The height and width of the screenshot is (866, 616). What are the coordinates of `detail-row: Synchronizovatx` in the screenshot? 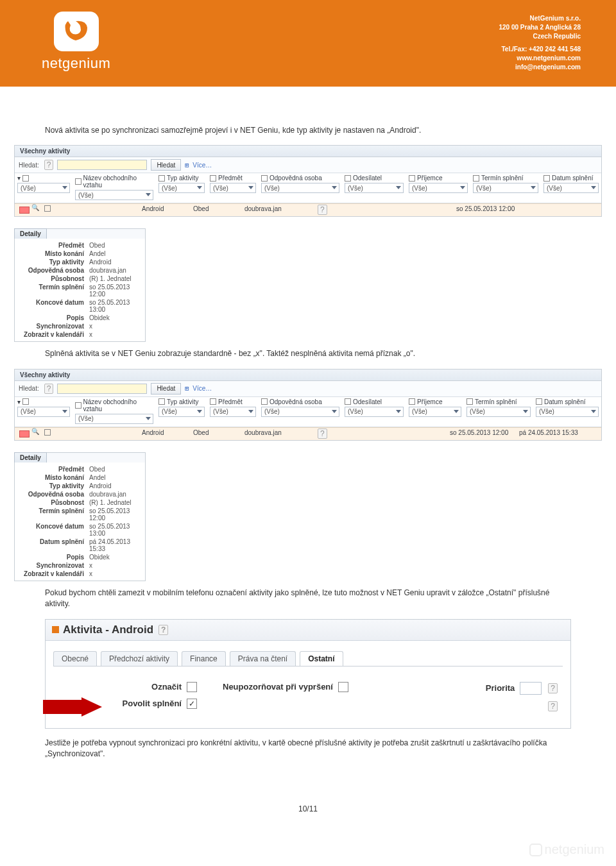 It's located at (80, 326).